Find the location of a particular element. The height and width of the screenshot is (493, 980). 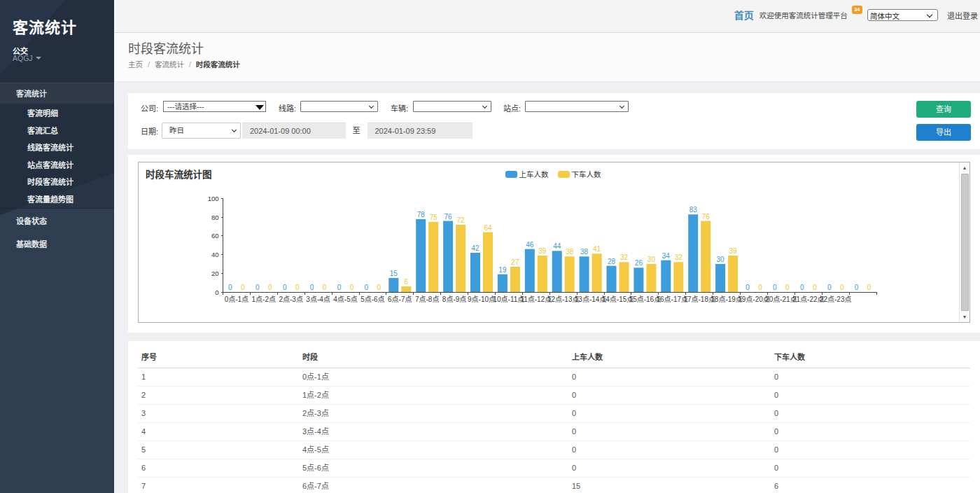

svg-text: 41 is located at coordinates (597, 249).